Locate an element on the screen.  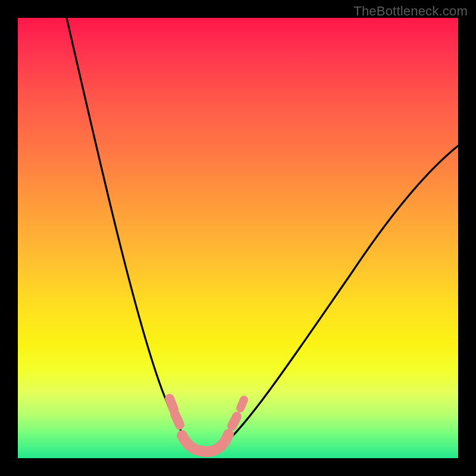
watermark-text: TheBottleneck.com is located at coordinates (411, 11).